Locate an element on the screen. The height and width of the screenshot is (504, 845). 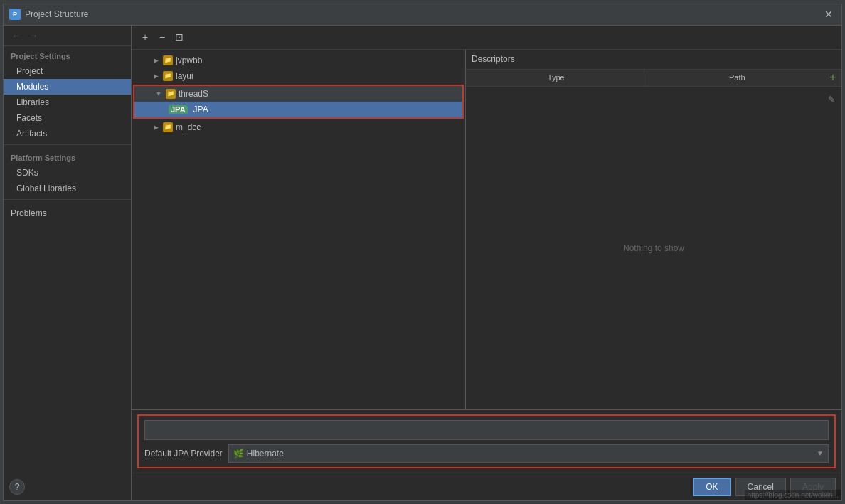
module-toolbar: + − ⊡ is located at coordinates (487, 38).